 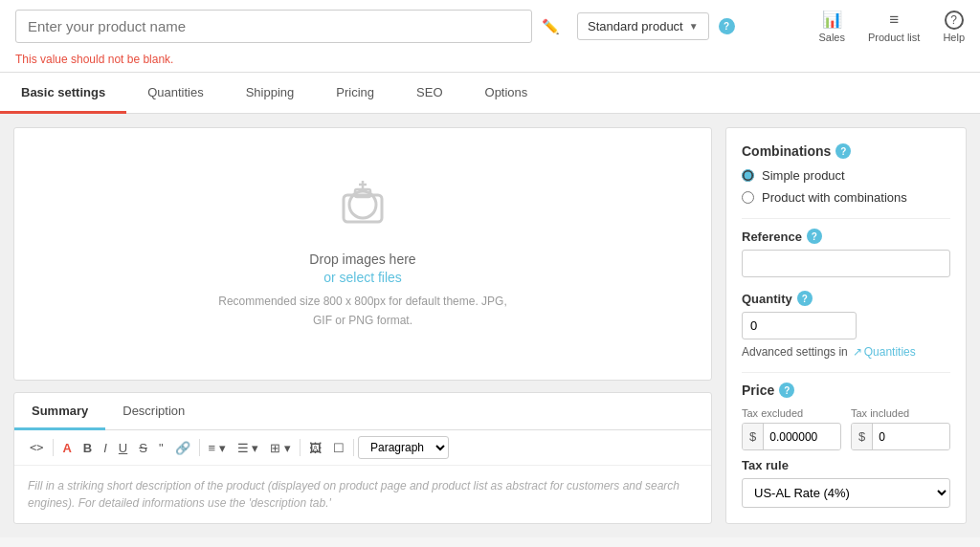 What do you see at coordinates (833, 19) in the screenshot?
I see `sales-icon: 📊` at bounding box center [833, 19].